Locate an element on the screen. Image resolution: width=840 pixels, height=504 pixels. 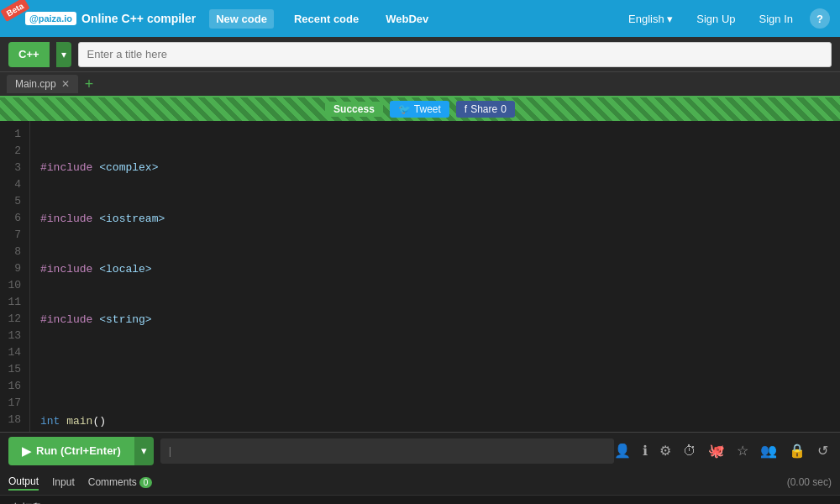
user-icon: 👤 is located at coordinates (622, 450).